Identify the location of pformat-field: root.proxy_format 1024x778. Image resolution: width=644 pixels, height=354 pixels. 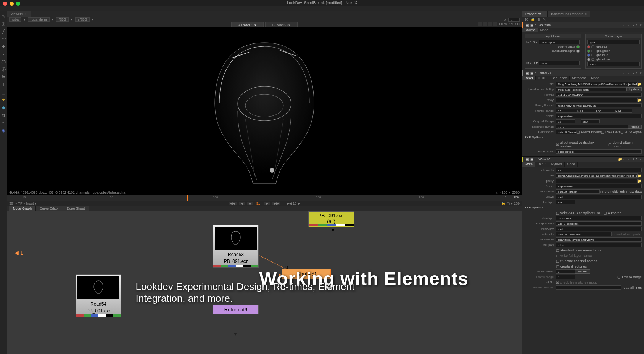
(599, 105).